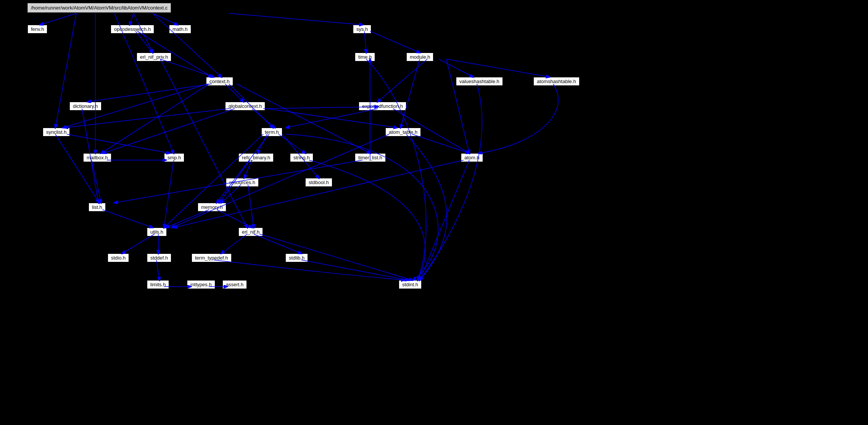 This screenshot has width=868, height=425. Describe the element at coordinates (235, 284) in the screenshot. I see `node-assert-h: assert.h` at that location.